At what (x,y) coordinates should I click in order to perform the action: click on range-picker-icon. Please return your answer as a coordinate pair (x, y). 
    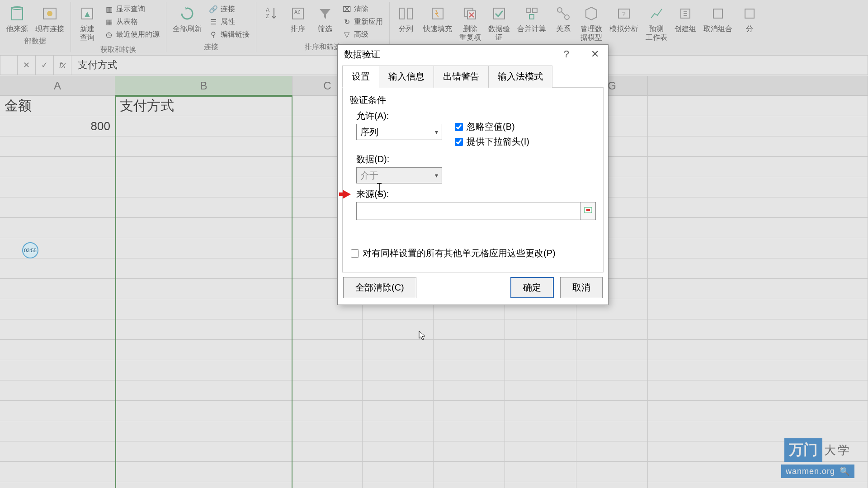
    Looking at the image, I should click on (588, 211).